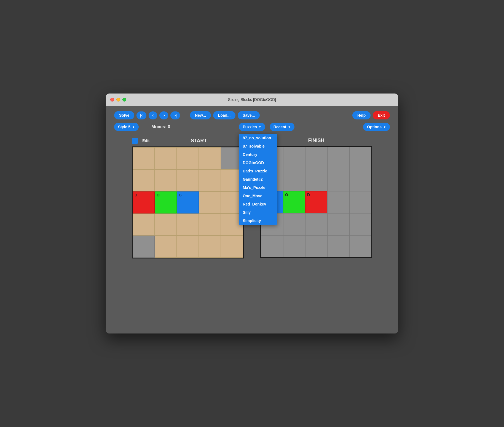  I want to click on recent-dropdown-arrow: ▼, so click(289, 127).